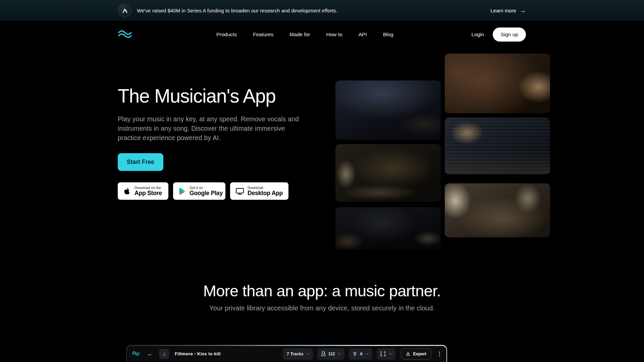 This screenshot has height=362, width=644. Describe the element at coordinates (388, 110) in the screenshot. I see `hero-image-guitarist-dark-stage` at that location.